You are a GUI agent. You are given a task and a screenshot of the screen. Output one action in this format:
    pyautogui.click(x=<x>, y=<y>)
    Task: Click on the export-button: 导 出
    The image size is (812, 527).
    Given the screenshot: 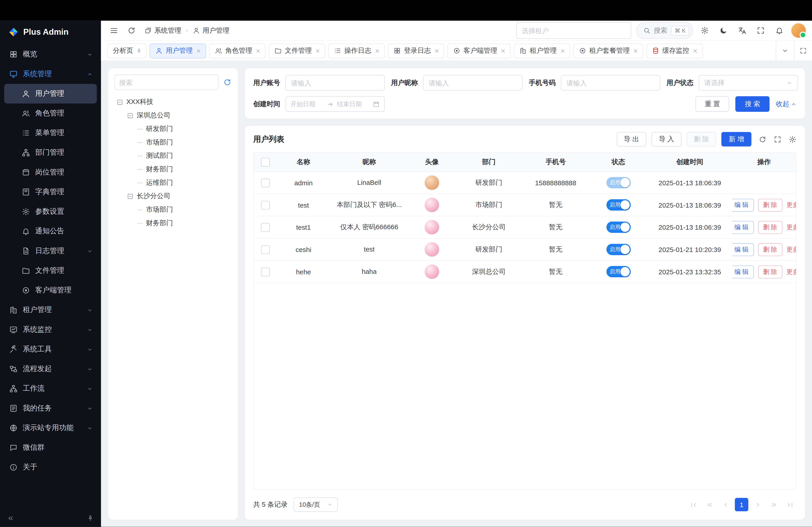 What is the action you would take?
    pyautogui.click(x=631, y=139)
    